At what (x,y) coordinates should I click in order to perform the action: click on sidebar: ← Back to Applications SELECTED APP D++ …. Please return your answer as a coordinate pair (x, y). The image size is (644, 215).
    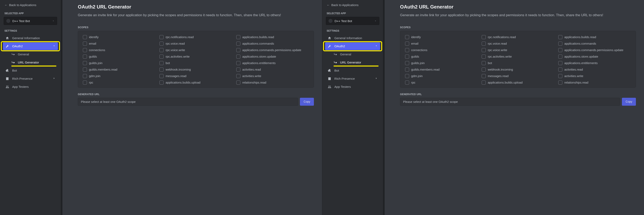
    Looking at the image, I should click on (352, 108).